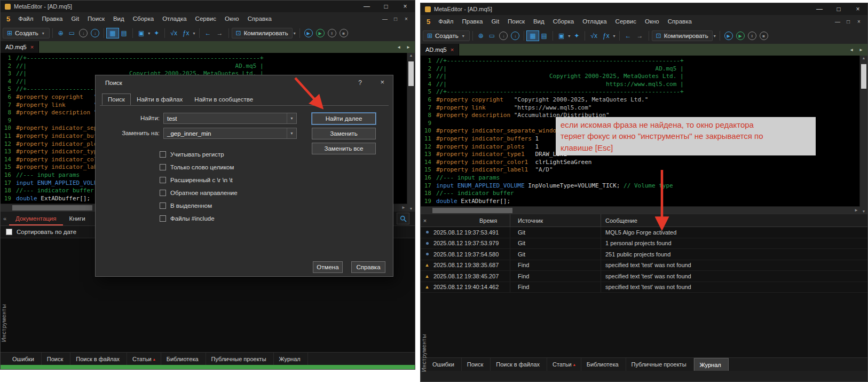  What do you see at coordinates (56, 359) in the screenshot?
I see `toolbox-tab: Поиск` at bounding box center [56, 359].